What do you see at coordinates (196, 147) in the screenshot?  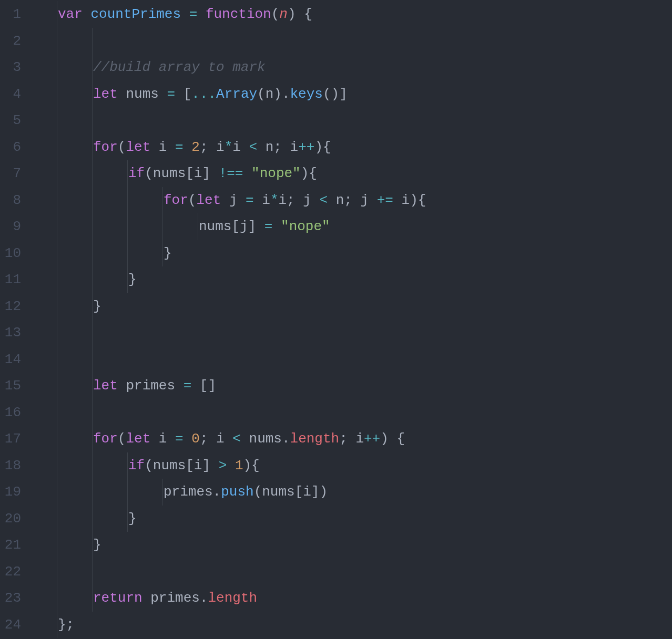 I see `token-num: 2` at bounding box center [196, 147].